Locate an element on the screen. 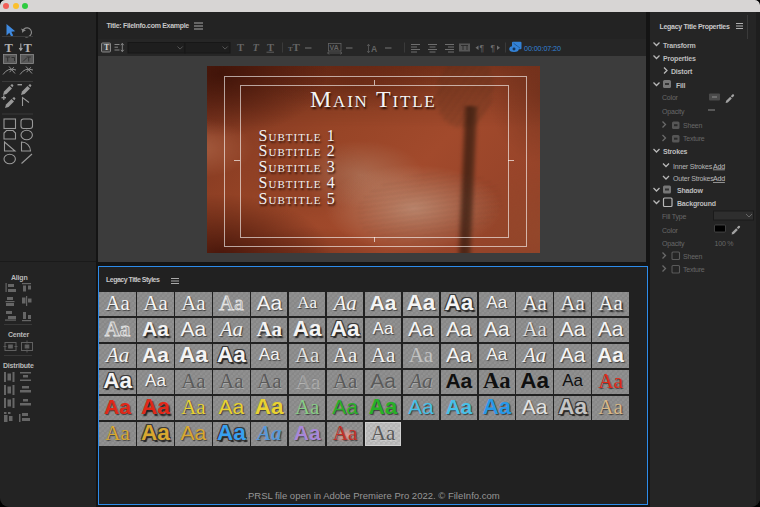 The image size is (760, 507). svg-text: Legacy Title Properties is located at coordinates (695, 27).